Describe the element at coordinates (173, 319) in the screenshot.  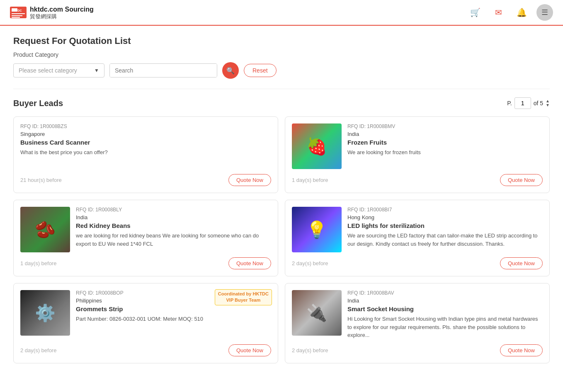
I see `card-desc: Part Number: 0826-0032-001 UOM: Meter MO…` at that location.